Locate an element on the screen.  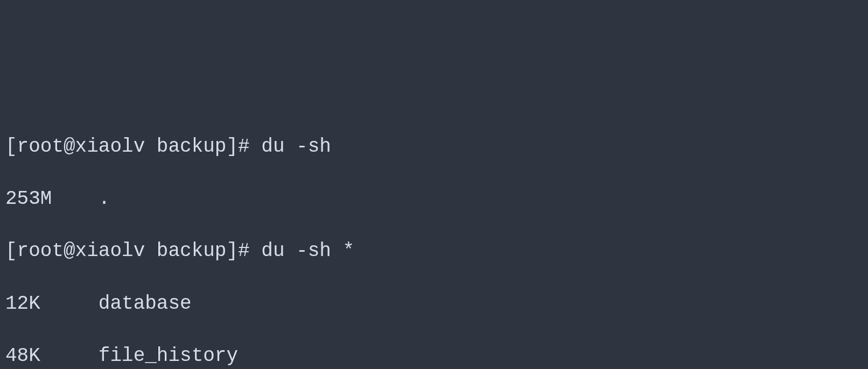
output-line: 12Kdatabase is located at coordinates (434, 304).